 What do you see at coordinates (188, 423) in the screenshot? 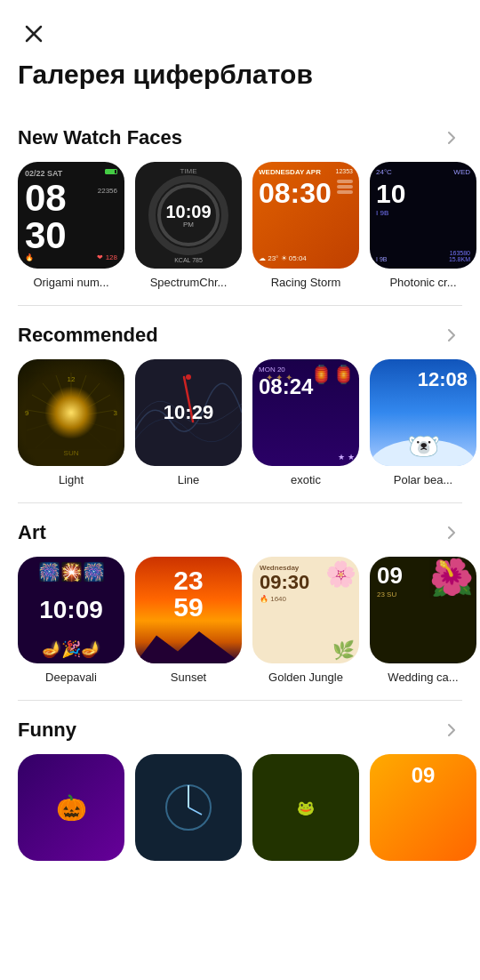
I see `watch-item-line: 10:29 Line` at bounding box center [188, 423].